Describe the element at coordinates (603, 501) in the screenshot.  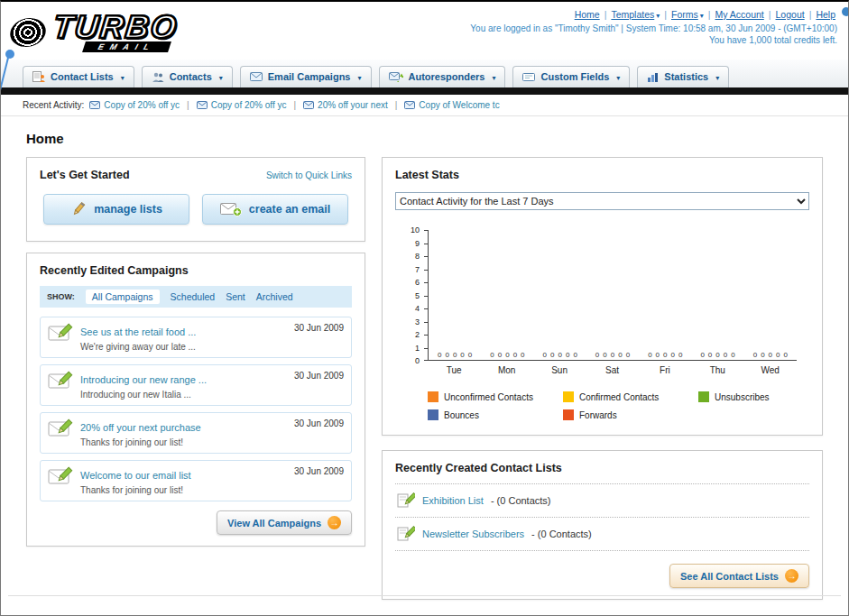
I see `contact-list-item: Exhibition List - (0 Contacts)` at that location.